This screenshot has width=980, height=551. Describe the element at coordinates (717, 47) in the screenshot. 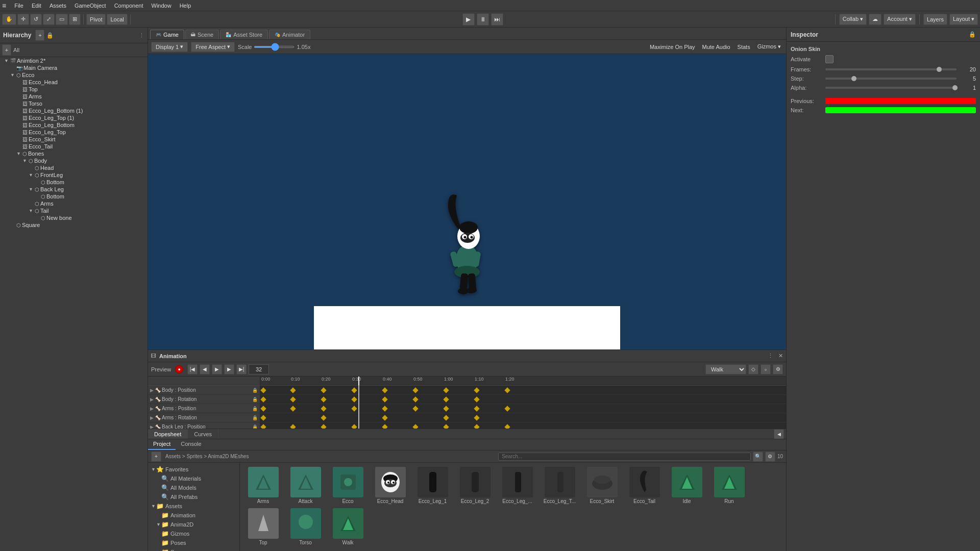

I see `mute-btn: Mute Audio` at that location.